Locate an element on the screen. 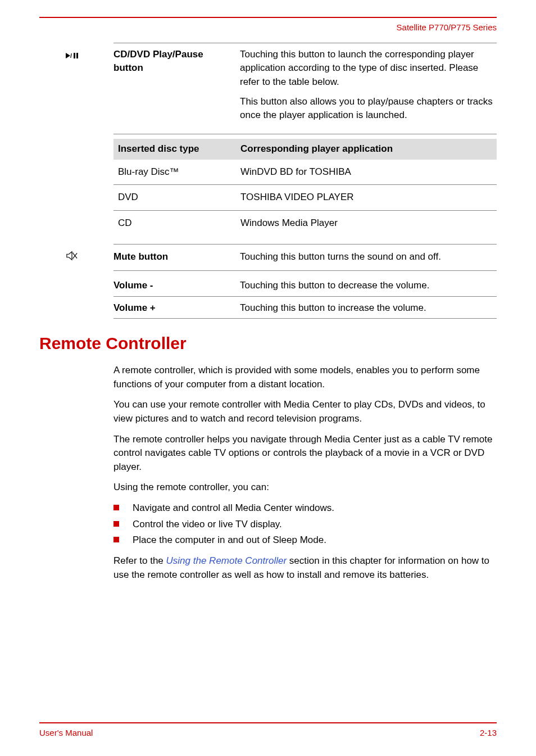 This screenshot has height=756, width=536. remote-p5: Refer to the Using the Remote Controller… is located at coordinates (305, 568).